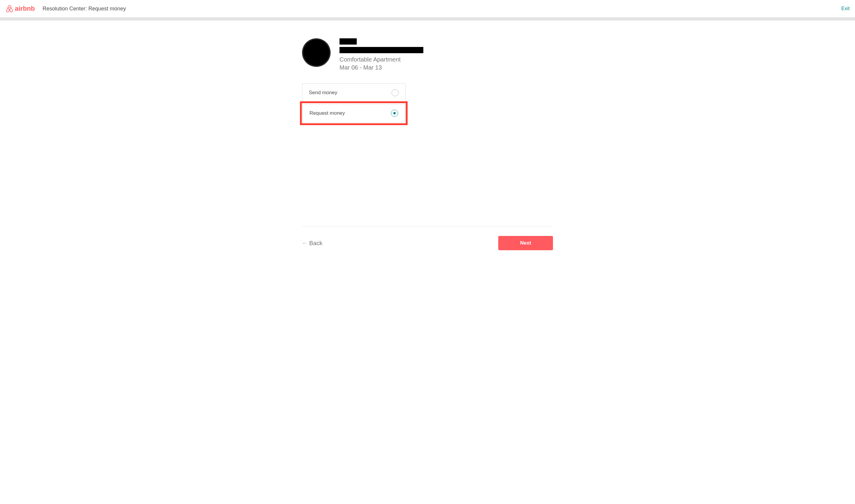  Describe the element at coordinates (845, 9) in the screenshot. I see `exit-link: Exit` at that location.